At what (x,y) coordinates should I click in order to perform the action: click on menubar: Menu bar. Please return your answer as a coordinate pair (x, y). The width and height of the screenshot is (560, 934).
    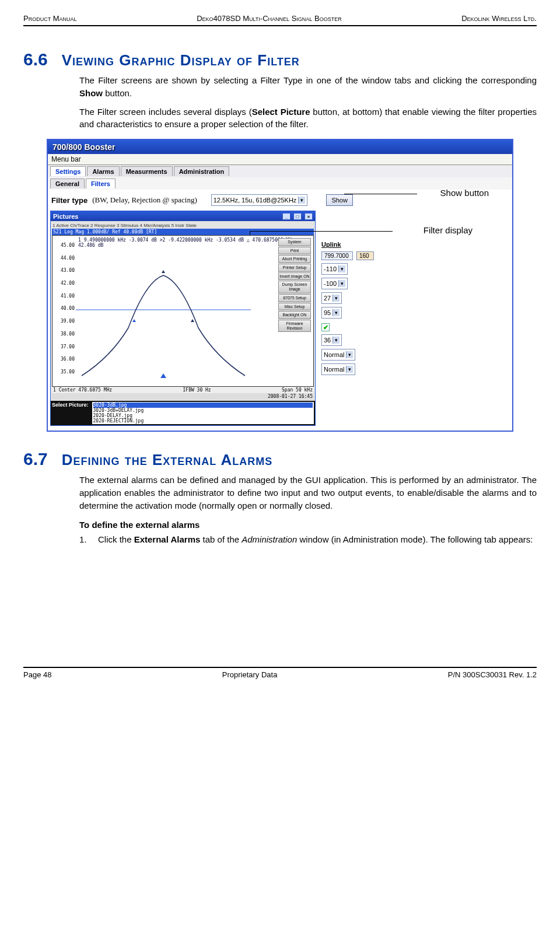
    Looking at the image, I should click on (280, 160).